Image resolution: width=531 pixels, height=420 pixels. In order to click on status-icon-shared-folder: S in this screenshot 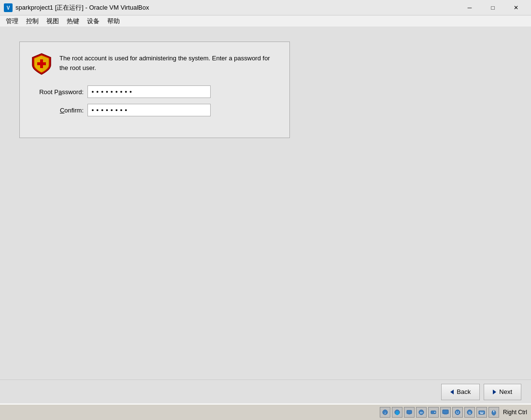, I will do `click(470, 412)`.